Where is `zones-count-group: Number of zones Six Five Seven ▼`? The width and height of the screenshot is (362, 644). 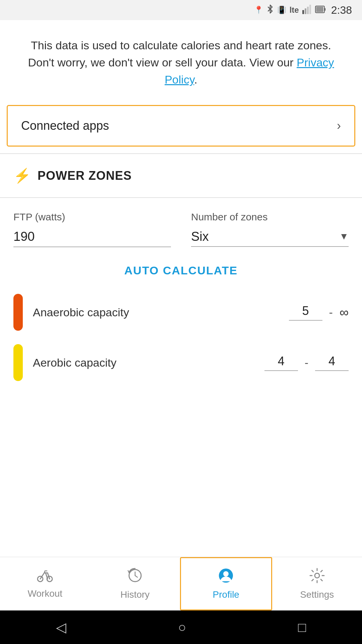
zones-count-group: Number of zones Six Five Seven ▼ is located at coordinates (270, 229).